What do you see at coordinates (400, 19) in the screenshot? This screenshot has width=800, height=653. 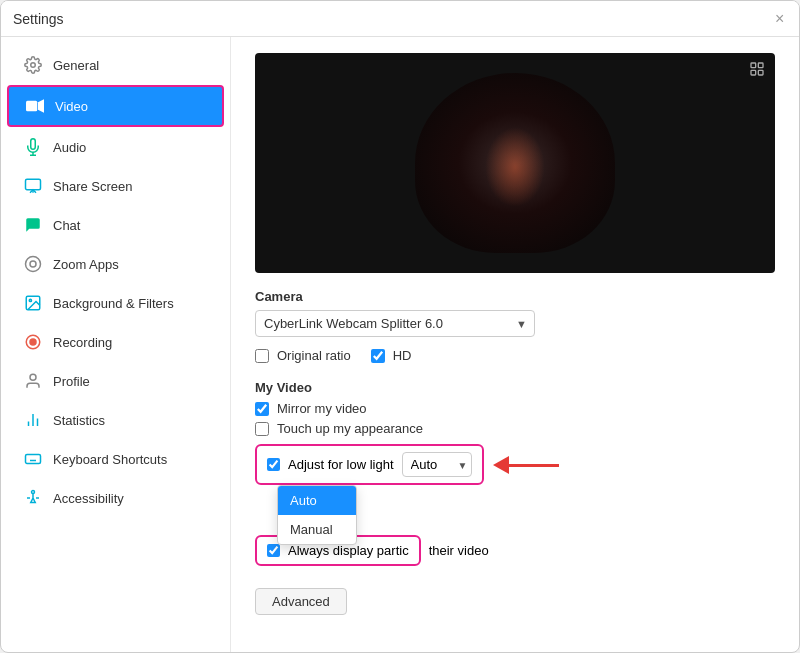 I see `titlebar: Settings ×` at bounding box center [400, 19].